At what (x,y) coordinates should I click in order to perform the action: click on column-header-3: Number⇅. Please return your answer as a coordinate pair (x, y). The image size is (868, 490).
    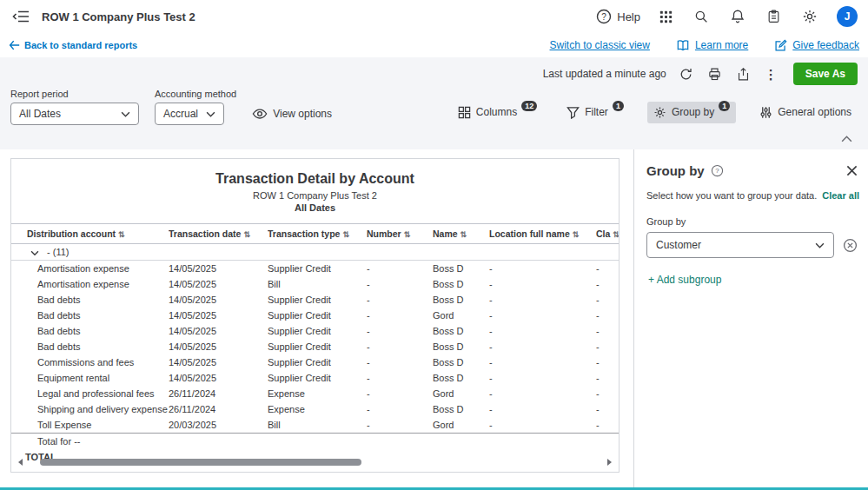
    Looking at the image, I should click on (400, 235).